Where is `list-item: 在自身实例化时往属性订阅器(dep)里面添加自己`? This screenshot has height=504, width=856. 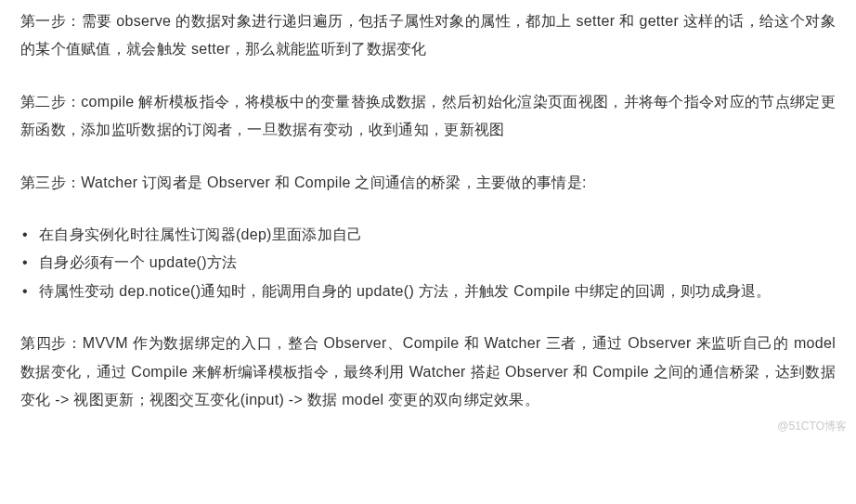
list-item: 在自身实例化时往属性订阅器(dep)里面添加自己 is located at coordinates (428, 235).